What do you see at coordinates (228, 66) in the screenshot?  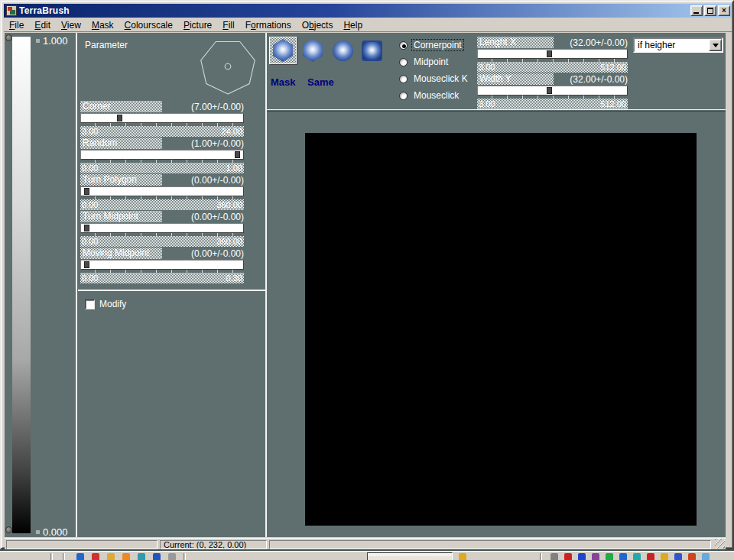 I see `heptagon-icon` at bounding box center [228, 66].